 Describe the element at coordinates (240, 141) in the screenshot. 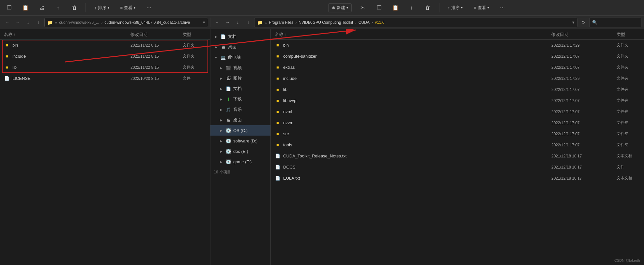

I see `sidebar-item-software-d: ▶ 💽 software (D:)` at that location.